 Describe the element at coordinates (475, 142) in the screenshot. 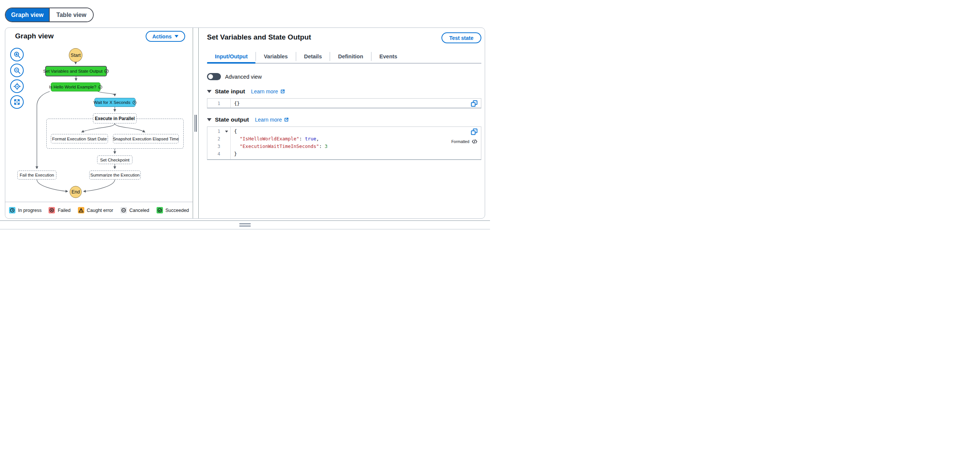

I see `code-brackets-icon` at that location.